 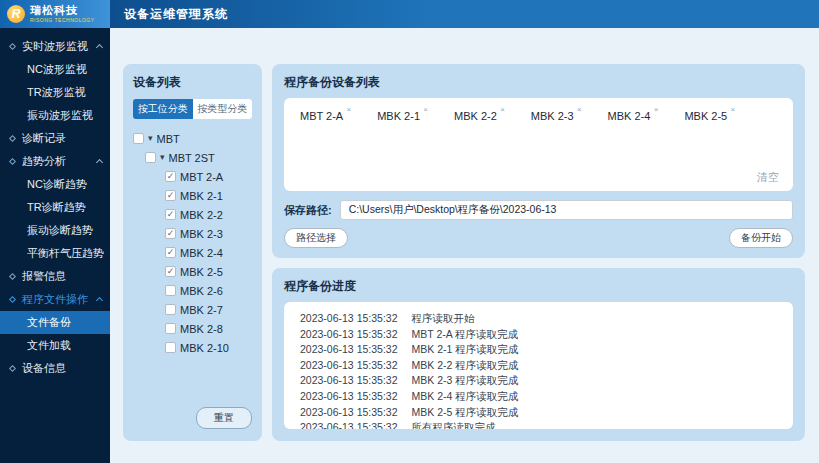 What do you see at coordinates (192, 252) in the screenshot?
I see `tree-node: ✓ MBK 2-4` at bounding box center [192, 252].